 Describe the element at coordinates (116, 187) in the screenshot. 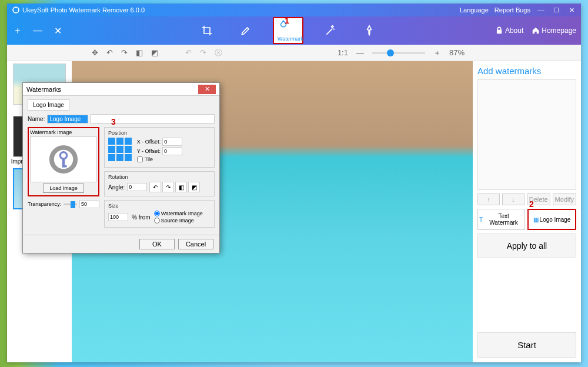

I see `angle-label: Angle:` at that location.